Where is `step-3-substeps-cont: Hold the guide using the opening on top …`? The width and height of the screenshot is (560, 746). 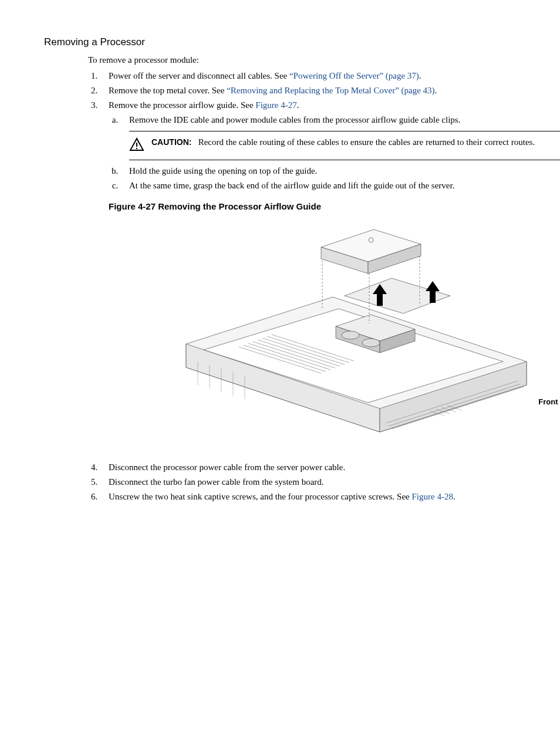 step-3-substeps-cont: Hold the guide using the opening on top … is located at coordinates (335, 178).